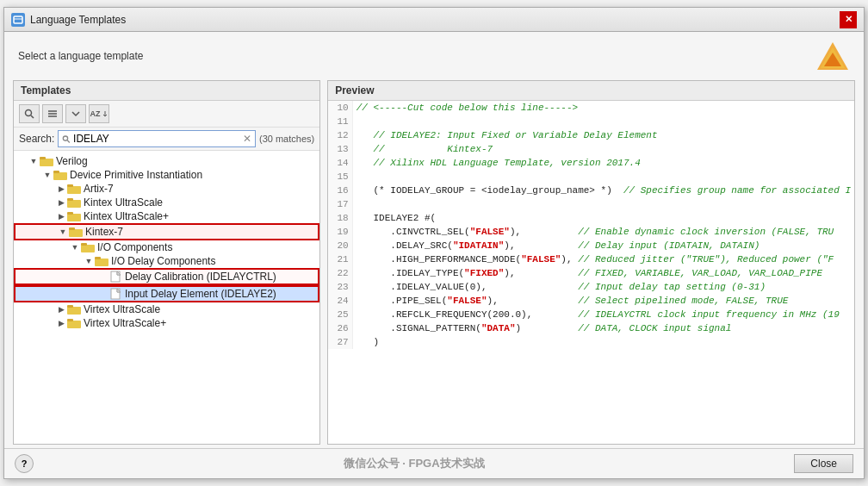 The image size is (868, 486). I want to click on title-bar: Language Templates ✕, so click(434, 20).